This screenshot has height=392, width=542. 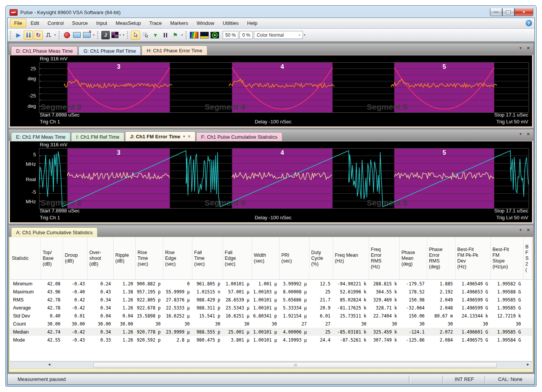 I want to click on scroll-right-icon: ▸, so click(x=528, y=364).